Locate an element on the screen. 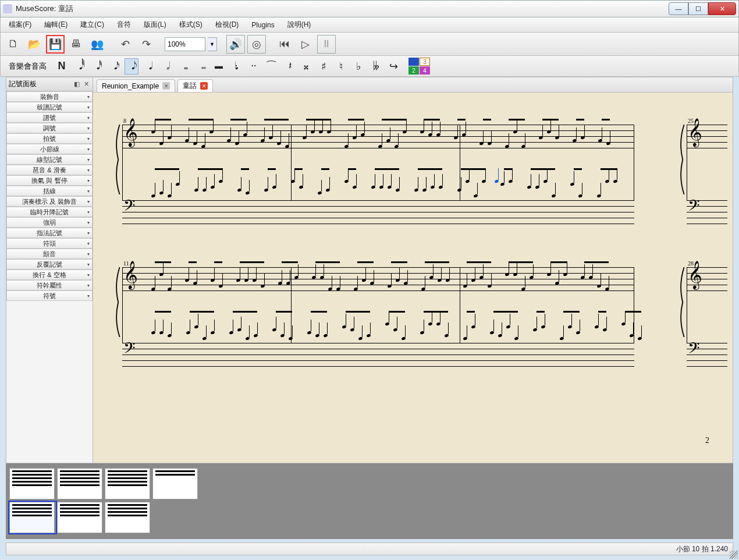  navigator-panel is located at coordinates (370, 501).